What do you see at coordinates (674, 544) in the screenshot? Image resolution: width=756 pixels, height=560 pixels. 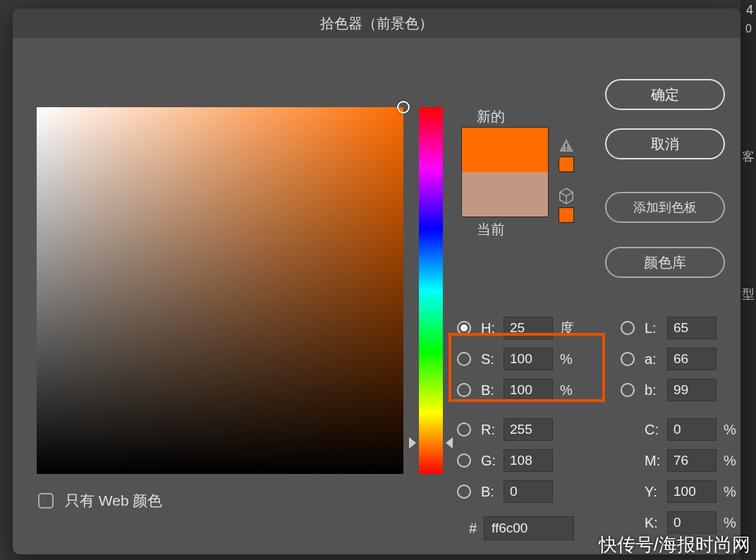 I see `watermark-text: 快传号/海报时尚网` at bounding box center [674, 544].